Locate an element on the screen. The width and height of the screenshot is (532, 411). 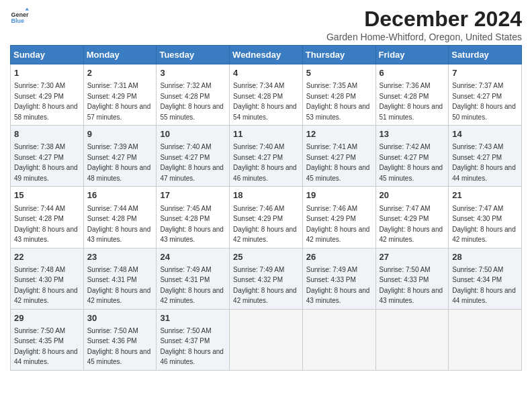
weekday-header: Sunday is located at coordinates (47, 55).